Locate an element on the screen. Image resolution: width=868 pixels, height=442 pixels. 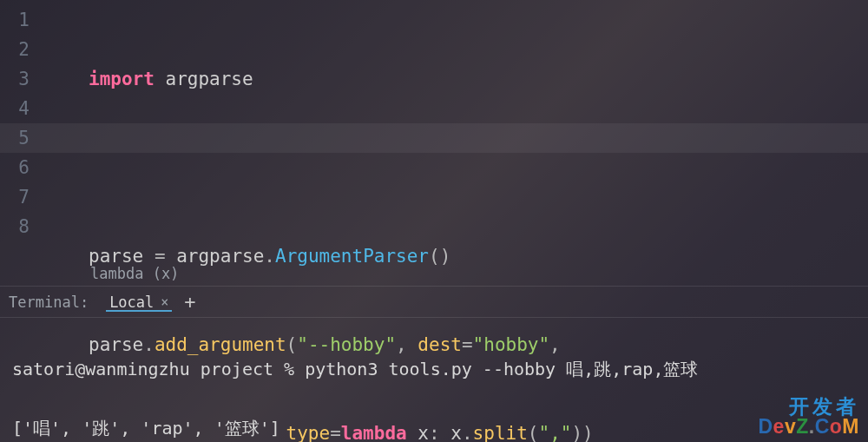
terminal-label: Terminal: is located at coordinates (49, 302).